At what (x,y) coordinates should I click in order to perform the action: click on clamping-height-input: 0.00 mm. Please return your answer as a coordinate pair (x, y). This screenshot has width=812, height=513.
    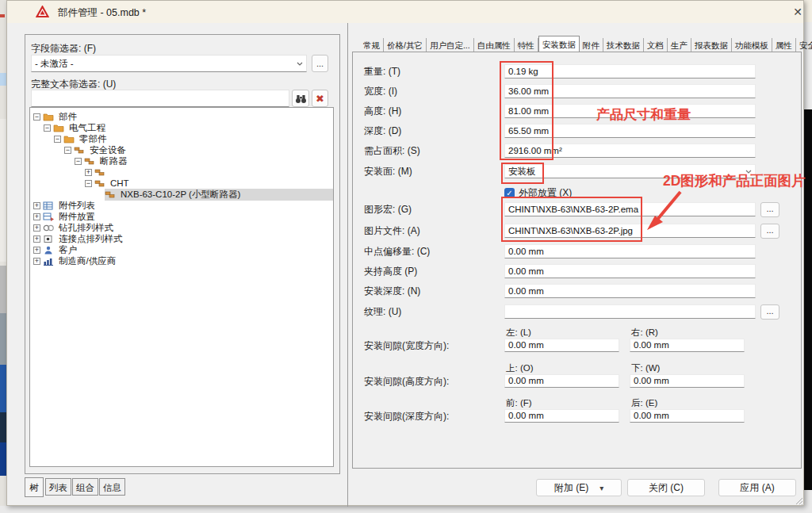
    Looking at the image, I should click on (630, 271).